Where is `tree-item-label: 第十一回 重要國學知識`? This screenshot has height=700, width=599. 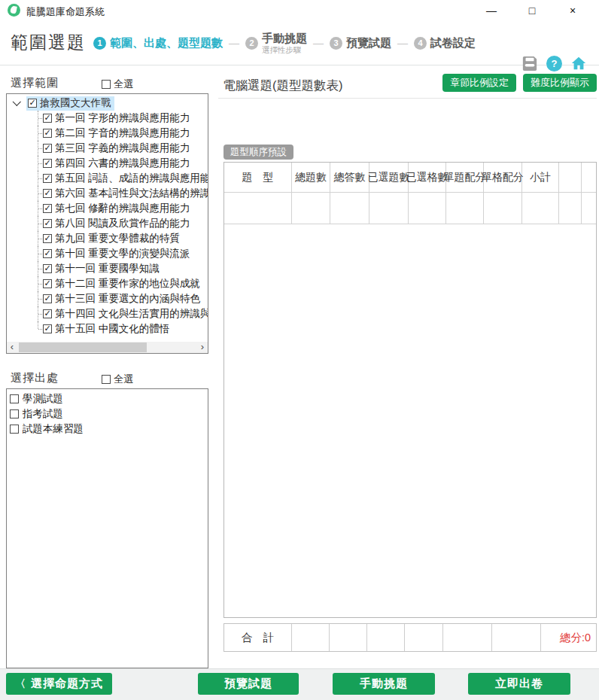
tree-item-label: 第十一回 重要國學知識 is located at coordinates (107, 269).